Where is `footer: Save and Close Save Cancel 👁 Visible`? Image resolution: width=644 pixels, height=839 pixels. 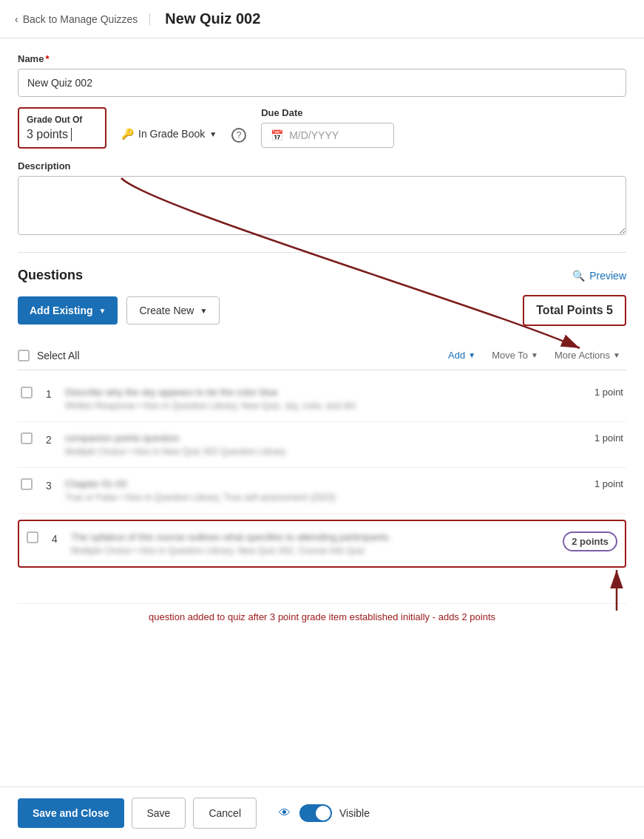
footer: Save and Close Save Cancel 👁 Visible is located at coordinates (322, 813).